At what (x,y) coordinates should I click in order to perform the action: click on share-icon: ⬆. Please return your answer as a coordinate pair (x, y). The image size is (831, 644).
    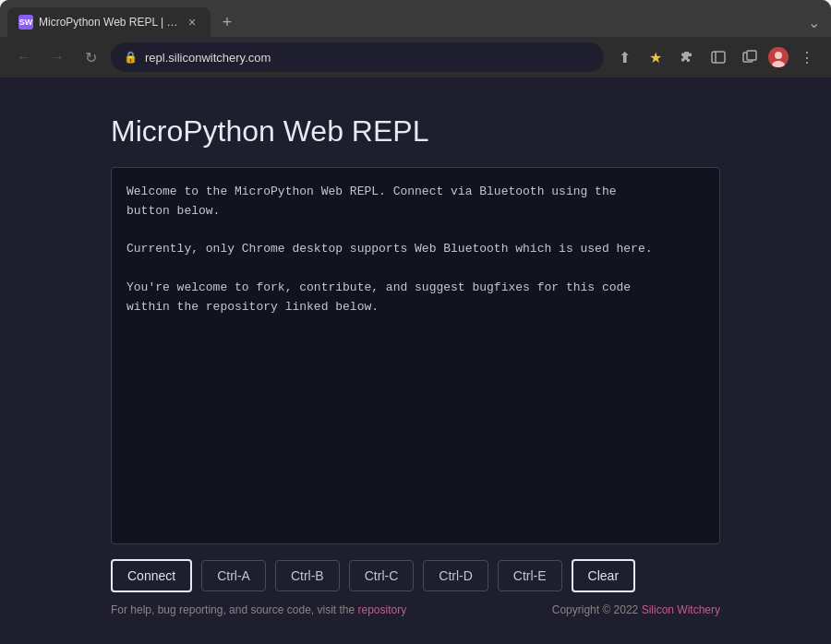
    Looking at the image, I should click on (624, 57).